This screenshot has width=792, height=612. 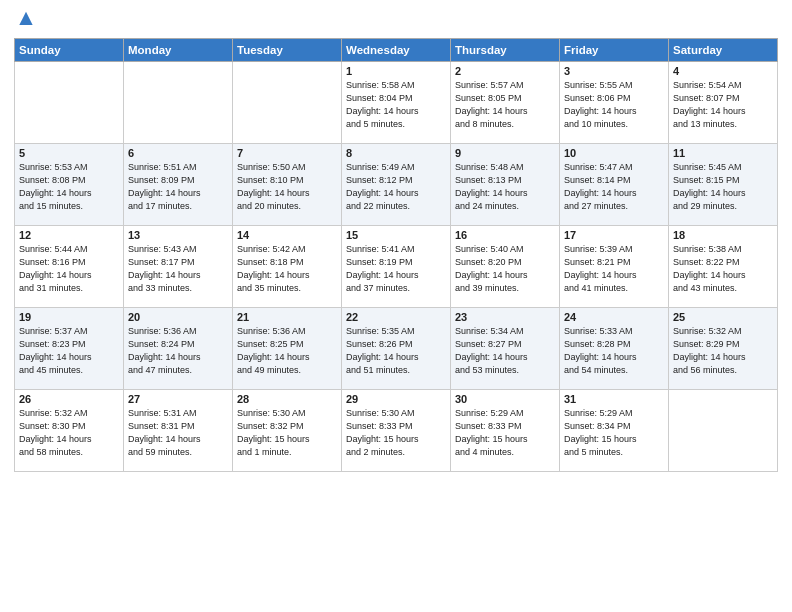 I want to click on header-row: SundayMondayTuesdayWednesdayThursdayFrid…, so click(x=396, y=50).